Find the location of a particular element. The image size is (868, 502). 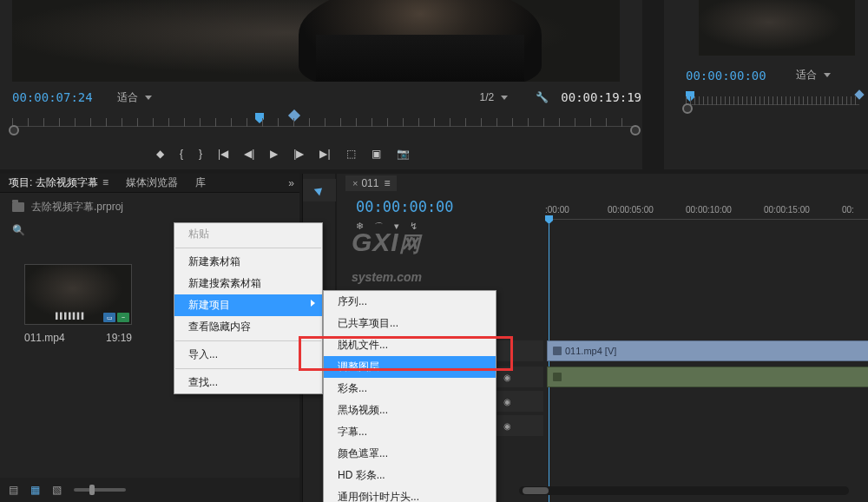

source-scroll-left-handle is located at coordinates (14, 130).